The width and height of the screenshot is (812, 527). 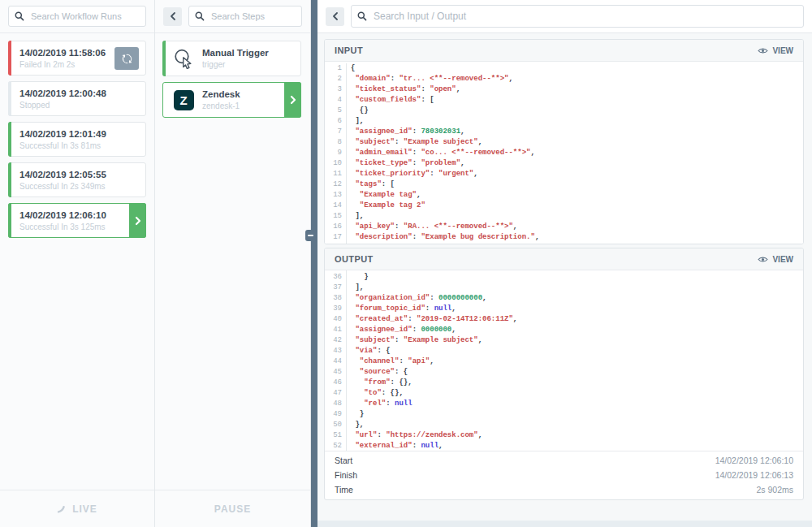 I want to click on steps-panel-header, so click(x=232, y=16).